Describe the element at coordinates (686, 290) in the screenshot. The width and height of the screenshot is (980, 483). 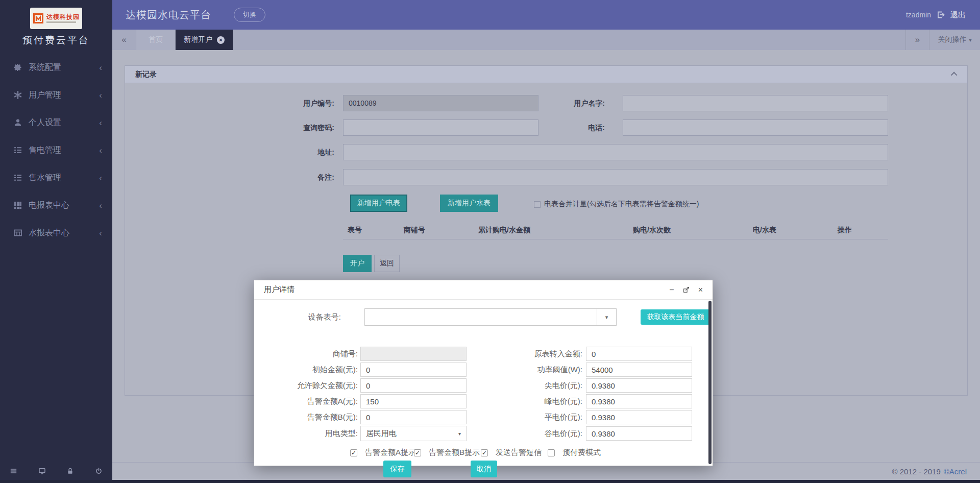
I see `maximize-icon` at that location.